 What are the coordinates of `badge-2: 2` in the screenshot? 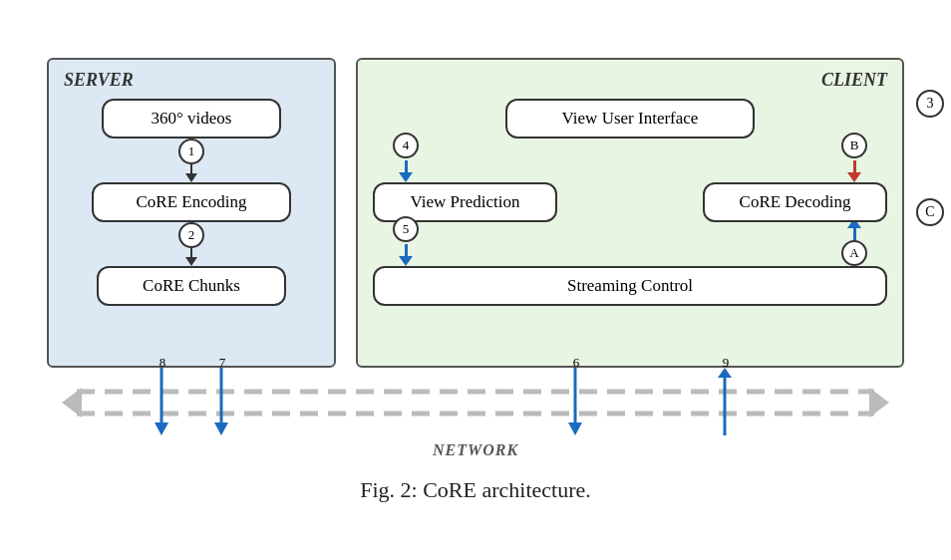 It's located at (191, 235).